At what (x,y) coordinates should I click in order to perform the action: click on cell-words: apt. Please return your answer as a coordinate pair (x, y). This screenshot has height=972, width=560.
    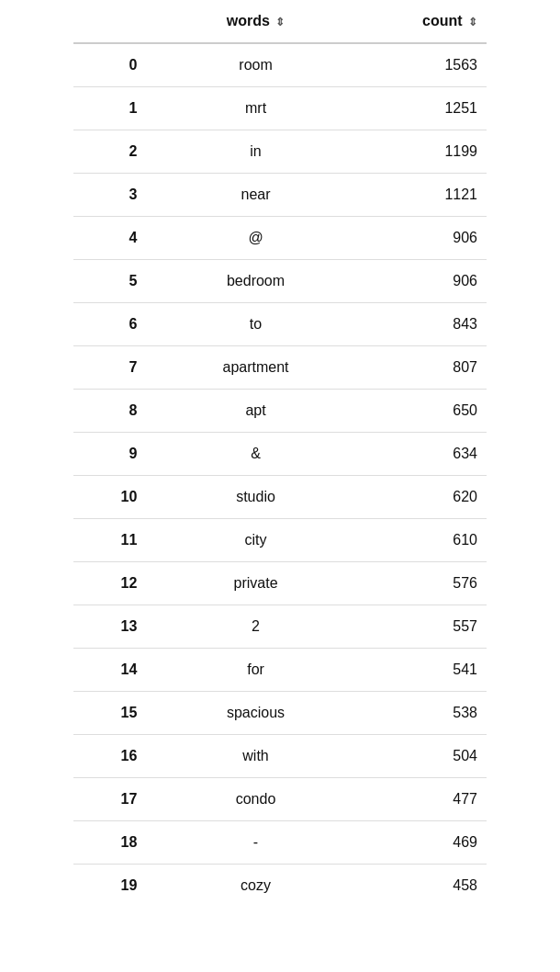
    Looking at the image, I should click on (255, 412).